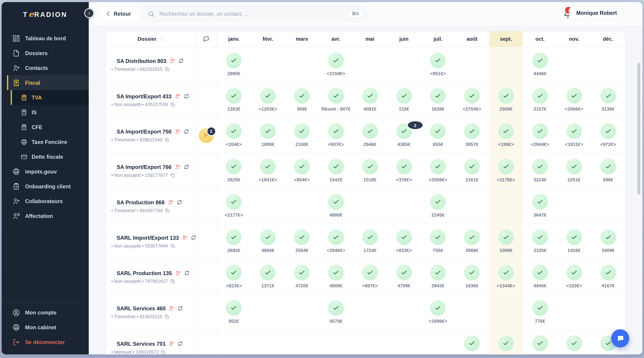 The width and height of the screenshot is (644, 358). What do you see at coordinates (45, 53) in the screenshot?
I see `sidebar-item-dossiers: Dossiers` at bounding box center [45, 53].